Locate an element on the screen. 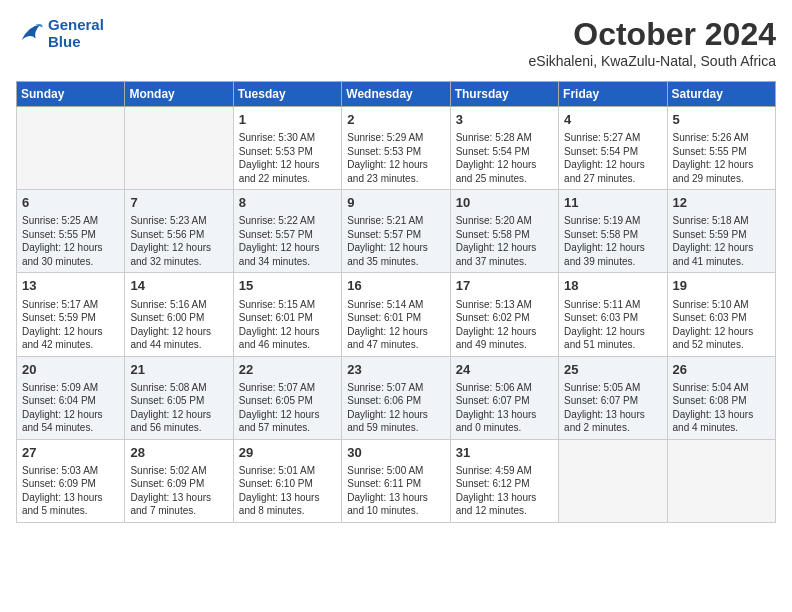 The width and height of the screenshot is (792, 612). day-number: 25 is located at coordinates (612, 370).